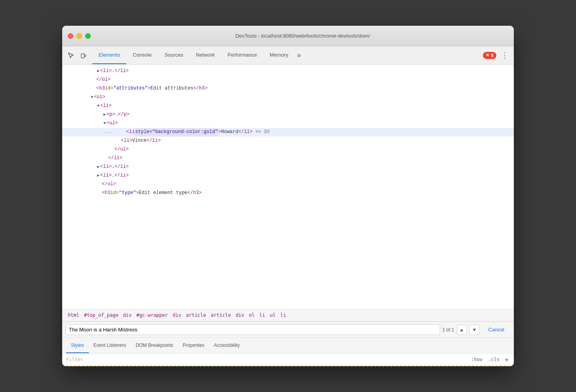 This screenshot has width=576, height=392. I want to click on styles-hint-border, so click(288, 366).